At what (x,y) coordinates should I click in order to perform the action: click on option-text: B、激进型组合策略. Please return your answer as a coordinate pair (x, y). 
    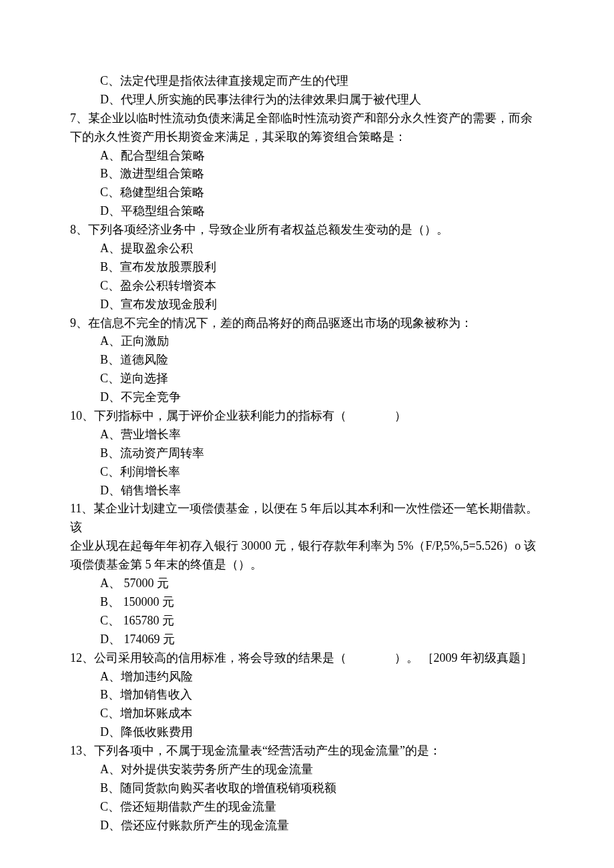
    Looking at the image, I should click on (307, 174).